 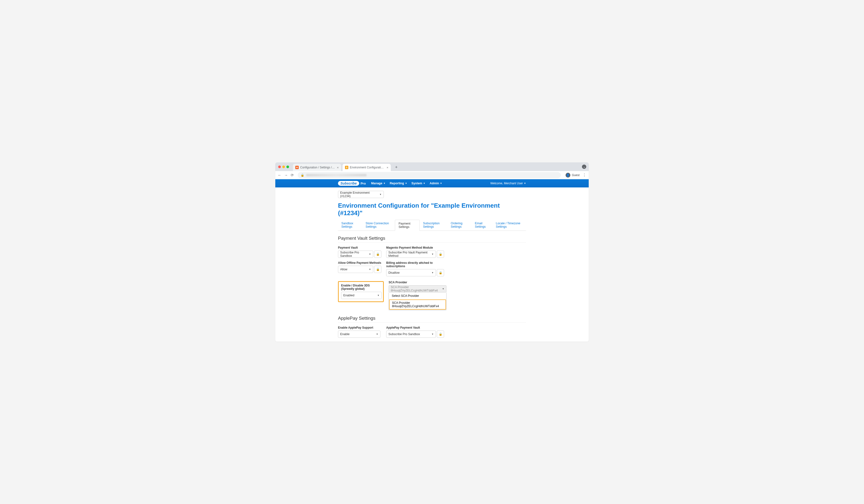 What do you see at coordinates (350, 225) in the screenshot?
I see `tab-sandbox: Sandbox Settings` at bounding box center [350, 225].